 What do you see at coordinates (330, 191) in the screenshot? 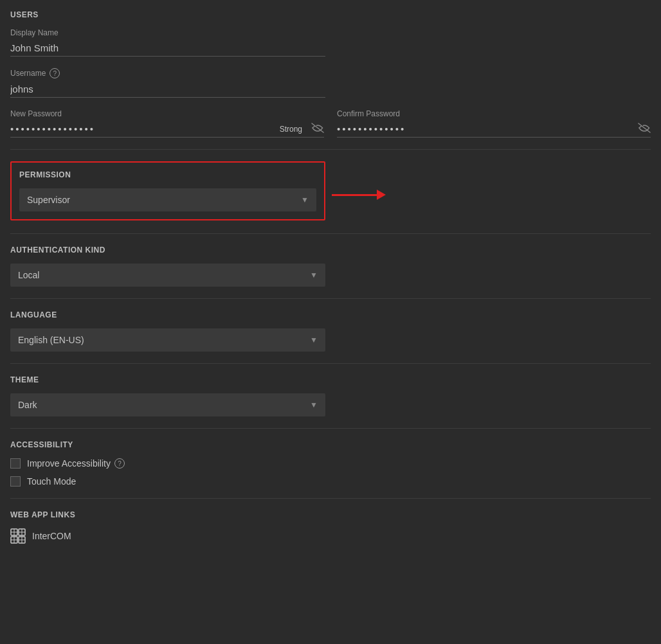
I see `permission-section: PERMISSION Supervisor Administrator Oper…` at bounding box center [330, 191].